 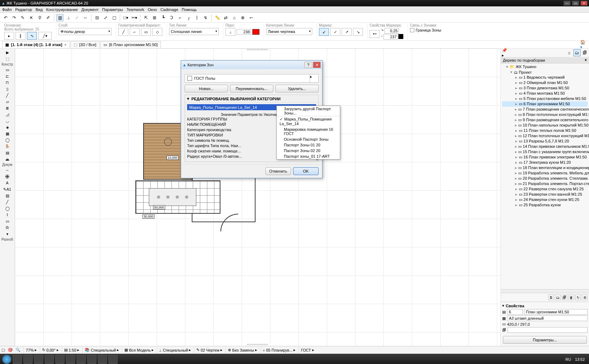 I want to click on sb-rep: Без Замены, so click(x=243, y=350).